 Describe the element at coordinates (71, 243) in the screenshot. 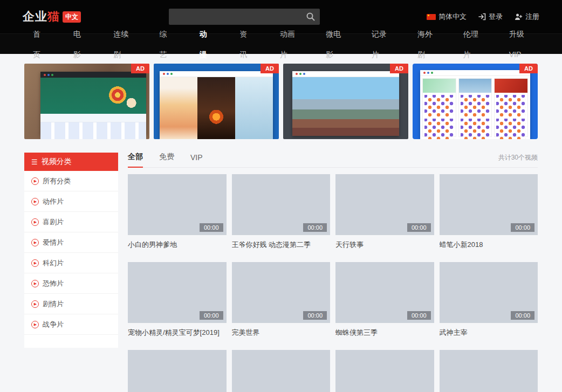

I see `category-item: ▶爱情片` at that location.